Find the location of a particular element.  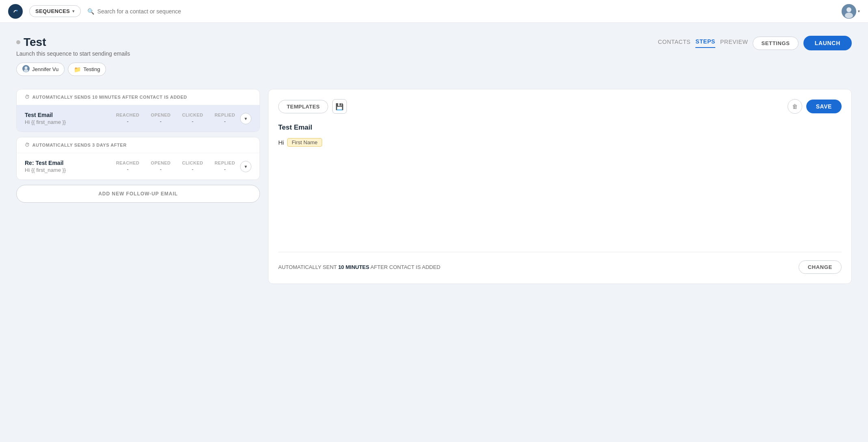

step2-stat-replied-label: REPLIED is located at coordinates (225, 163).